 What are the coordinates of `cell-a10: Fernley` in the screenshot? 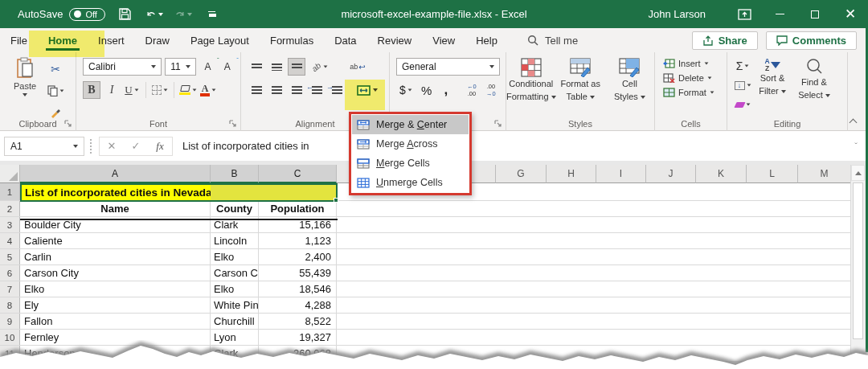 It's located at (116, 338).